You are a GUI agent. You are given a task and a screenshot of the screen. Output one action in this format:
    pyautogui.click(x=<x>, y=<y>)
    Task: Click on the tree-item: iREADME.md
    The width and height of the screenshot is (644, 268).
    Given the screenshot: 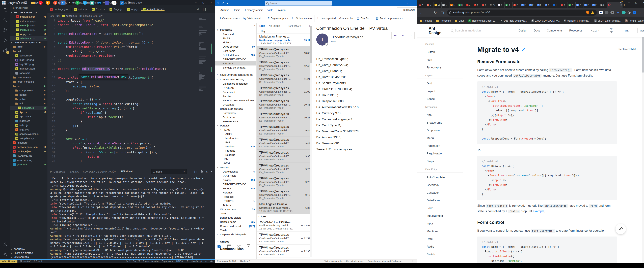 What is the action you would take?
    pyautogui.click(x=29, y=156)
    